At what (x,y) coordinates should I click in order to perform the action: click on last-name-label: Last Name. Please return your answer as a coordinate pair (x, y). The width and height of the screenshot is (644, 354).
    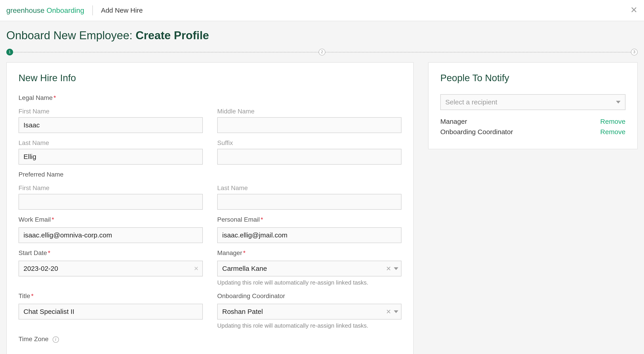
    Looking at the image, I should click on (110, 143).